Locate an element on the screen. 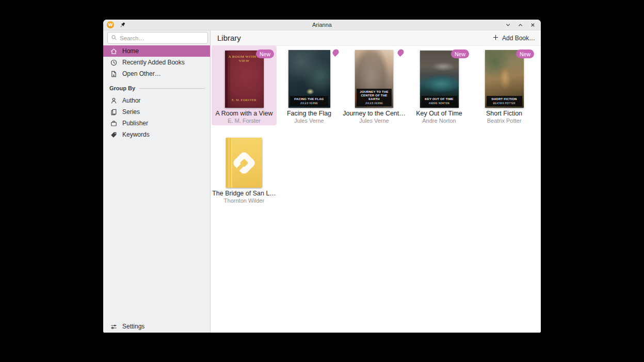 This screenshot has width=644, height=362. book-card: The Bridge of San L…Thornton Wilder is located at coordinates (244, 165).